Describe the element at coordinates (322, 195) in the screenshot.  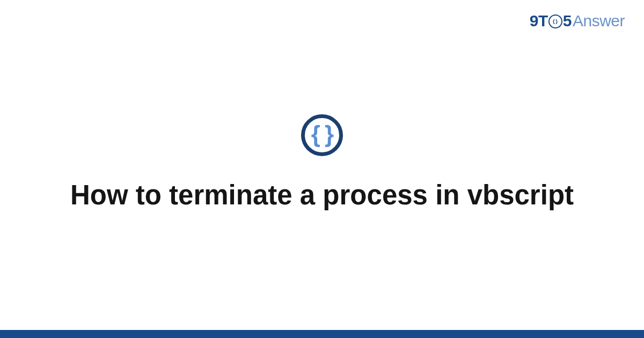
I see `question-title: How to terminate a process in vbscript` at that location.